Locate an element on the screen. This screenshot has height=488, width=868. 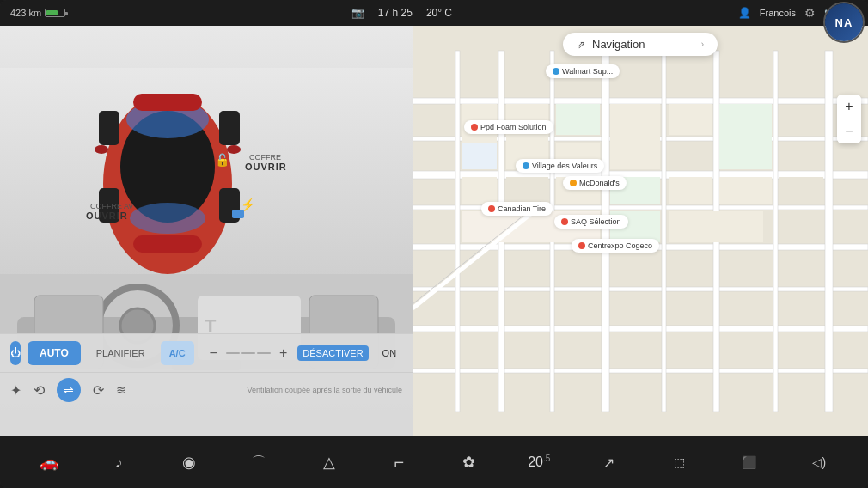
status-bar-left: 423 km is located at coordinates (38, 13).